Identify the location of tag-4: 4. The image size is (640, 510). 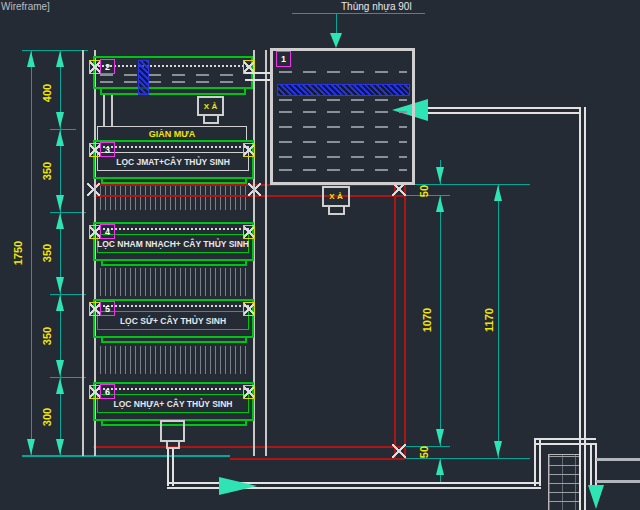
(108, 232).